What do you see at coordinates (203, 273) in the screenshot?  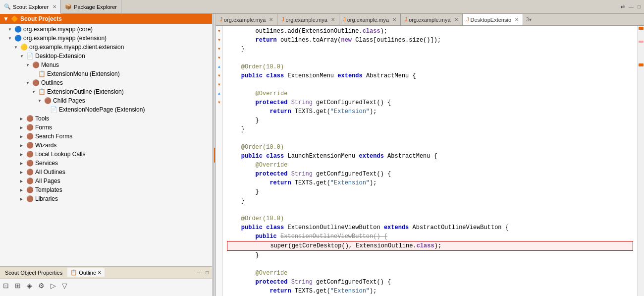 I see `bottom-panel-actions: — □` at bounding box center [203, 273].